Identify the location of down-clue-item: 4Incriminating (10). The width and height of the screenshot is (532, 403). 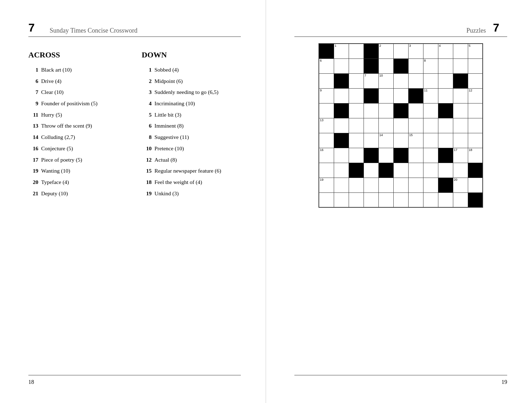
(192, 103).